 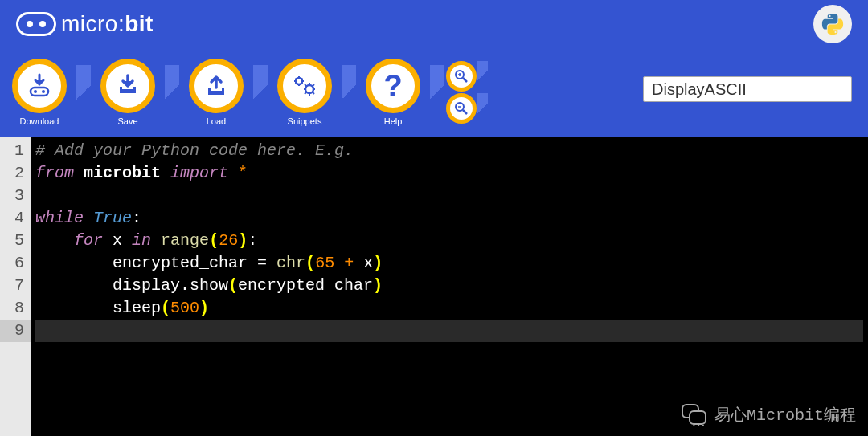 I want to click on zoom-controls, so click(x=467, y=92).